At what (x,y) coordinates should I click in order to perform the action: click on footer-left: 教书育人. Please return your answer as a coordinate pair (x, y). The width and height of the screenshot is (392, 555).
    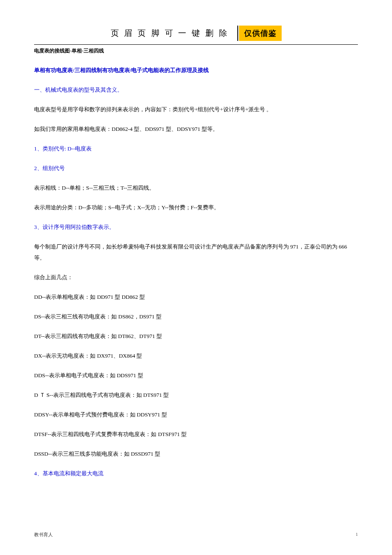
    Looking at the image, I should click on (43, 535).